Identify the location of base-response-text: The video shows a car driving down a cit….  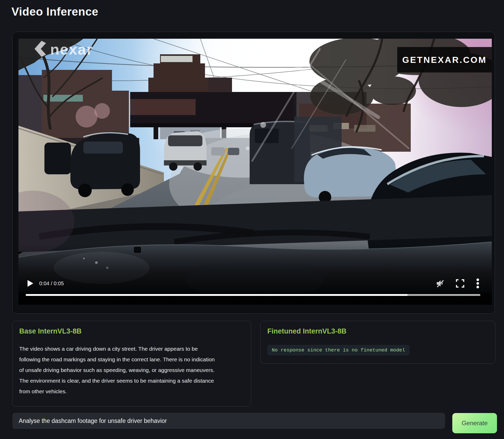
(132, 370).